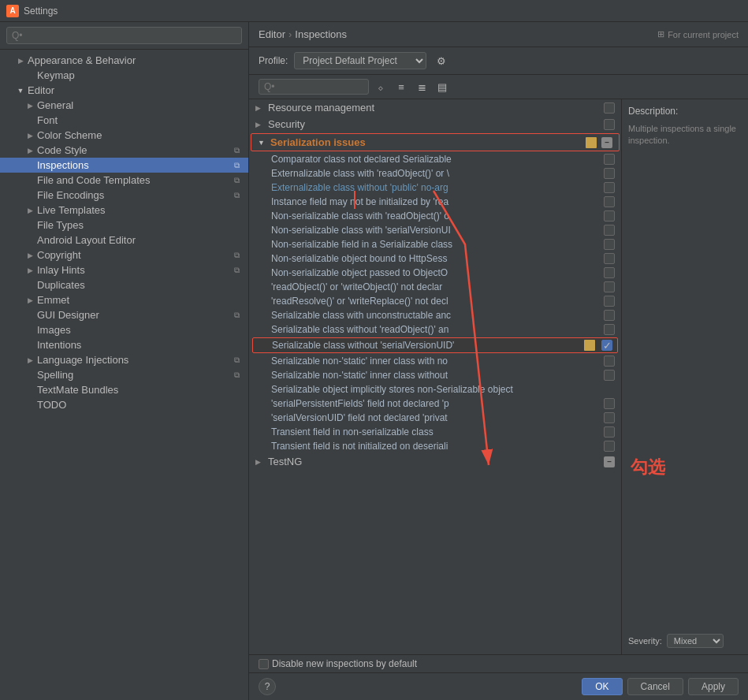 Image resolution: width=748 pixels, height=700 pixels. What do you see at coordinates (436, 301) in the screenshot?
I see `insp-item-label: 'readResolve()' or 'writeReplace()' not …` at bounding box center [436, 301].